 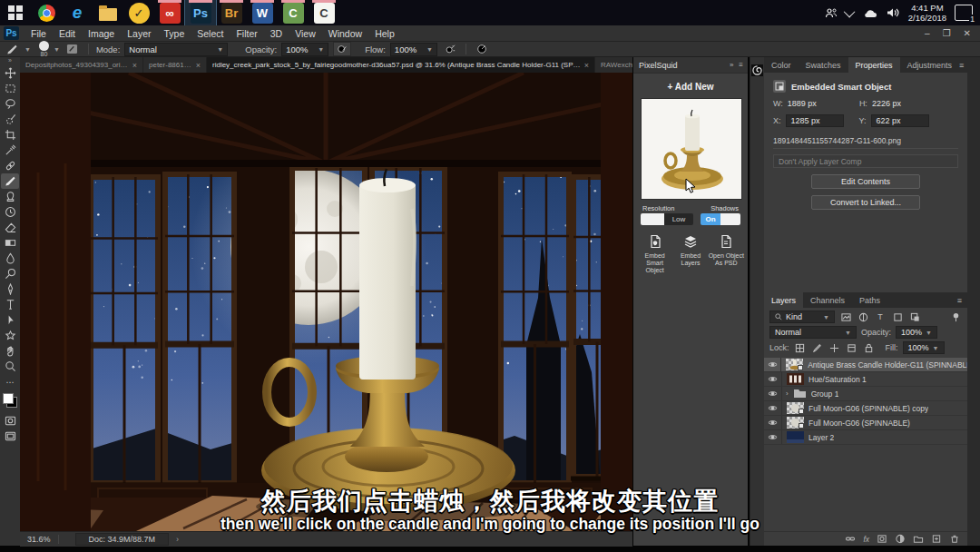 I want to click on menu-image: Image, so click(x=102, y=34).